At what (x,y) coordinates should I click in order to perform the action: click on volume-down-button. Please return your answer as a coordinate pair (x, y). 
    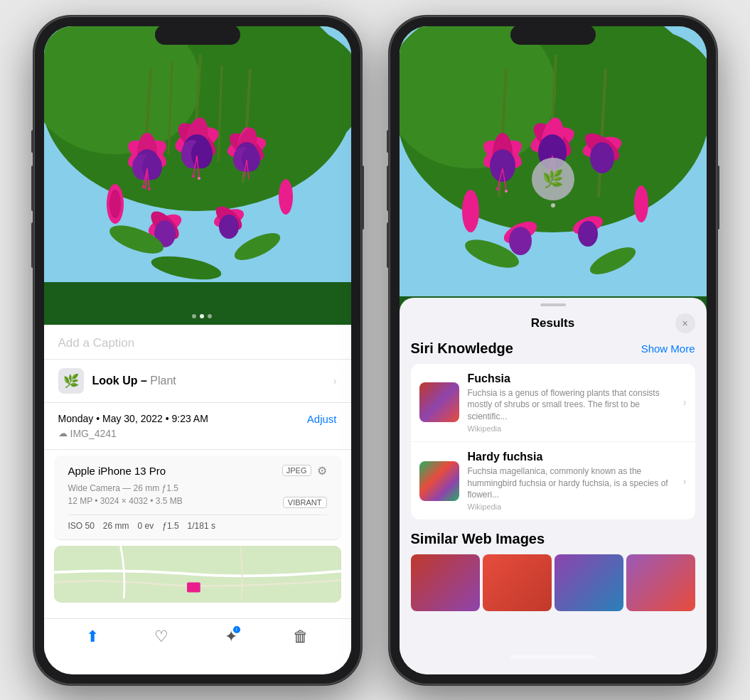
    Looking at the image, I should click on (33, 245).